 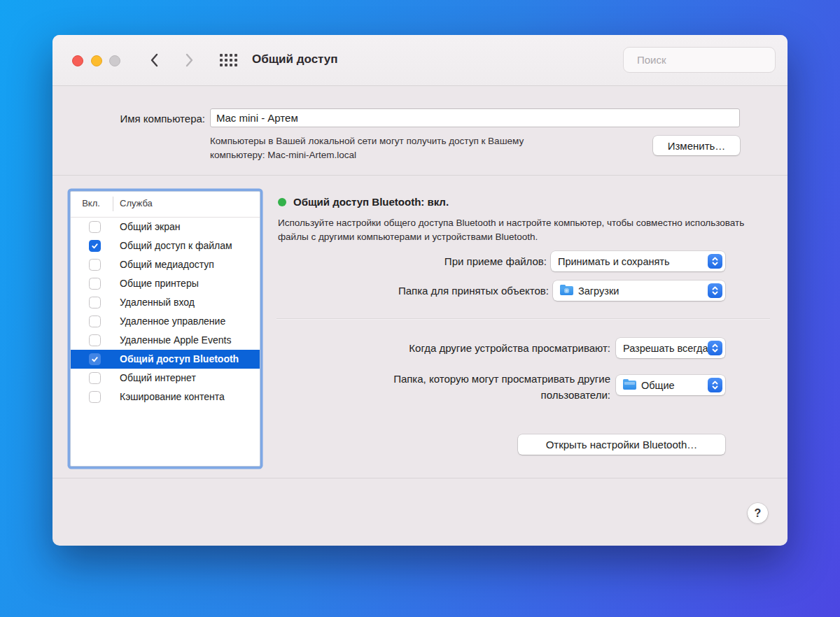 What do you see at coordinates (367, 148) in the screenshot?
I see `computer-name-description: Компьютеры в Вашей локальной сети могут …` at bounding box center [367, 148].